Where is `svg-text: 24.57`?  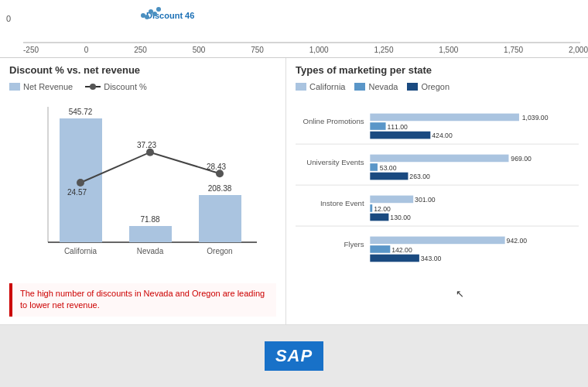
svg-text: 24.57 is located at coordinates (77, 192).